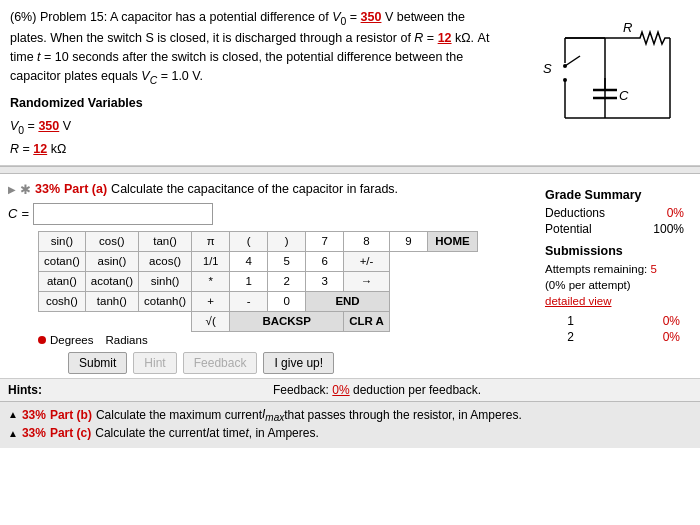  I want to click on detailed-view: detailed view, so click(578, 301).